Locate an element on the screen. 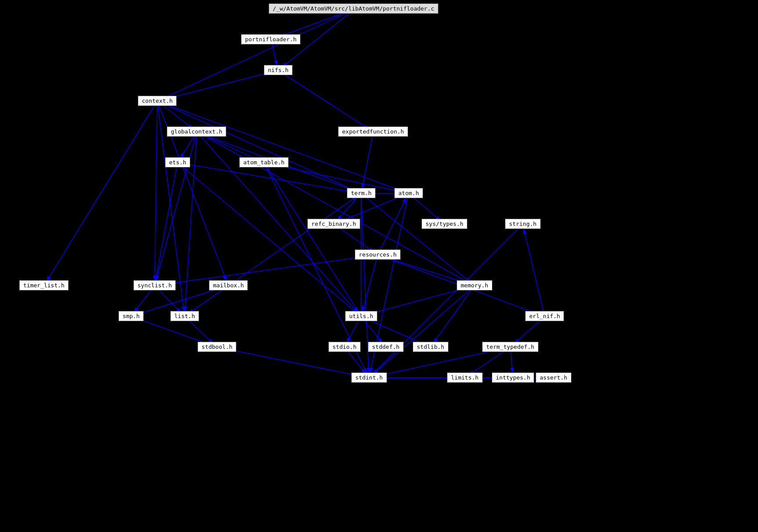 This screenshot has height=532, width=758. node-root: /_w/AtomVM/AtomVM/src/libAtomVM/portnifl… is located at coordinates (354, 9).